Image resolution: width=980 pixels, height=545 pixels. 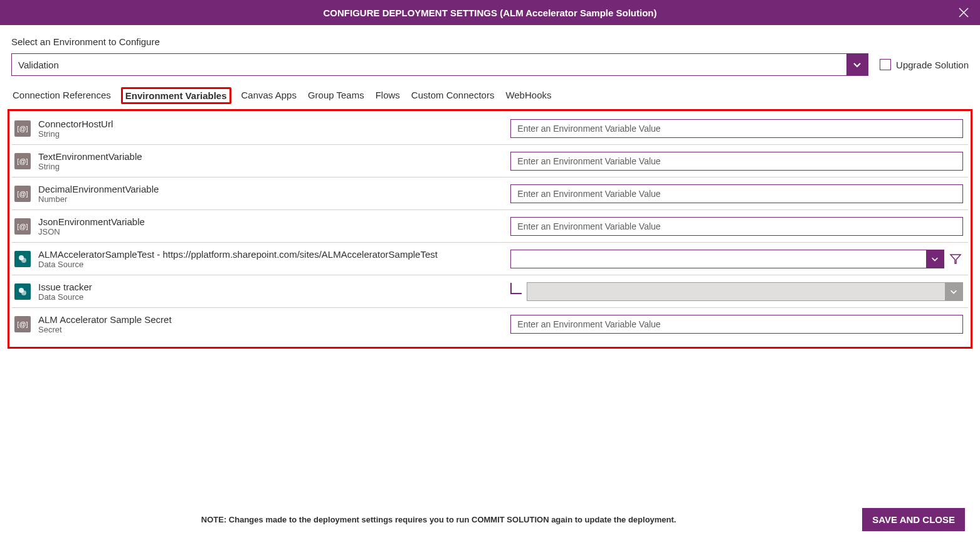 What do you see at coordinates (271, 199) in the screenshot?
I see `env-var-type: Number` at bounding box center [271, 199].